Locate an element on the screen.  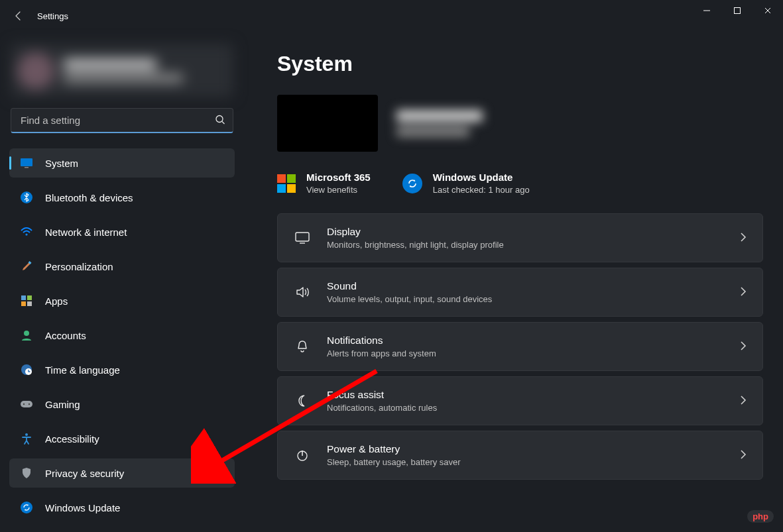
window-controls is located at coordinates (737, 11).